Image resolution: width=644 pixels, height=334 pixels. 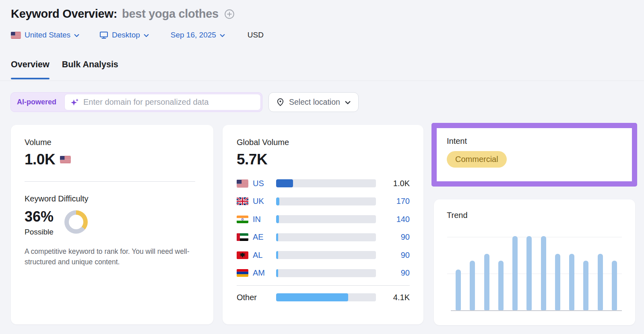 What do you see at coordinates (323, 160) in the screenshot?
I see `global-volume-value: 5.7K` at bounding box center [323, 160].